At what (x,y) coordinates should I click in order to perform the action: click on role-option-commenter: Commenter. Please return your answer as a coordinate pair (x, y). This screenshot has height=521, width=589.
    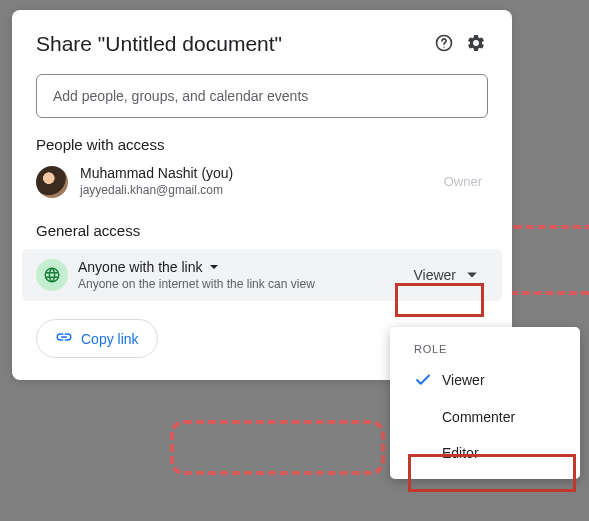
    Looking at the image, I should click on (485, 417).